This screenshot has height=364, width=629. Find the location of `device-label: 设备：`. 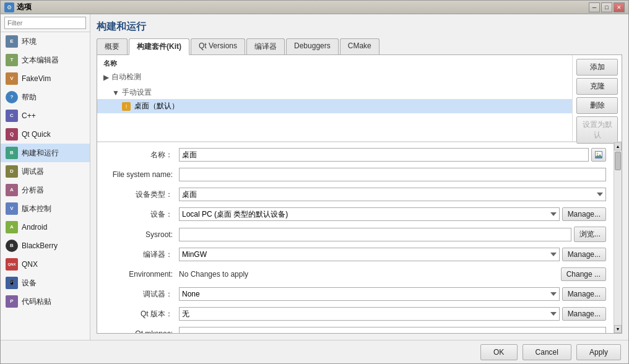

device-label: 设备： is located at coordinates (142, 214).